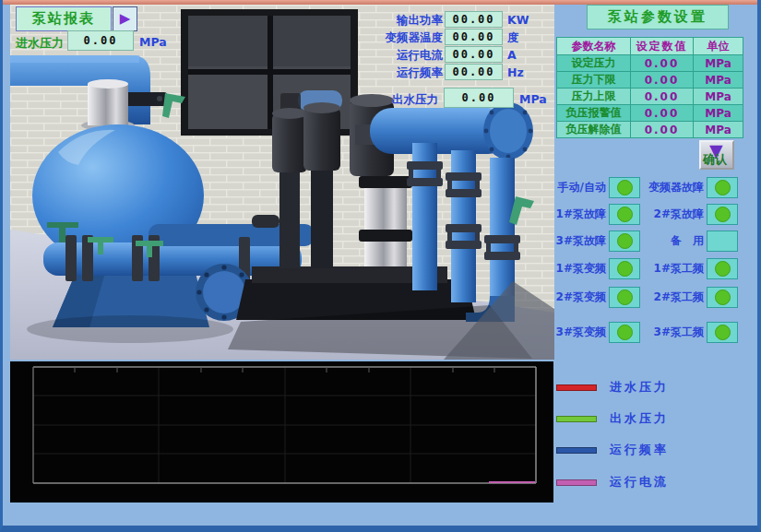 This screenshot has width=761, height=532. What do you see at coordinates (612, 387) in the screenshot?
I see `legend-item-inlet-pressure: 进水压力` at bounding box center [612, 387].